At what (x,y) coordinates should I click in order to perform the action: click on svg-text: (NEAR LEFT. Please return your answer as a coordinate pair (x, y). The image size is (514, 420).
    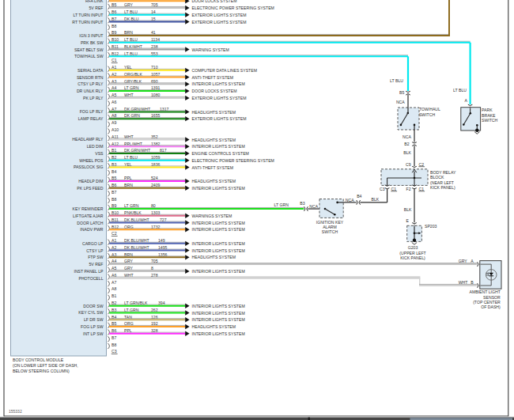
    Looking at the image, I should click on (443, 183).